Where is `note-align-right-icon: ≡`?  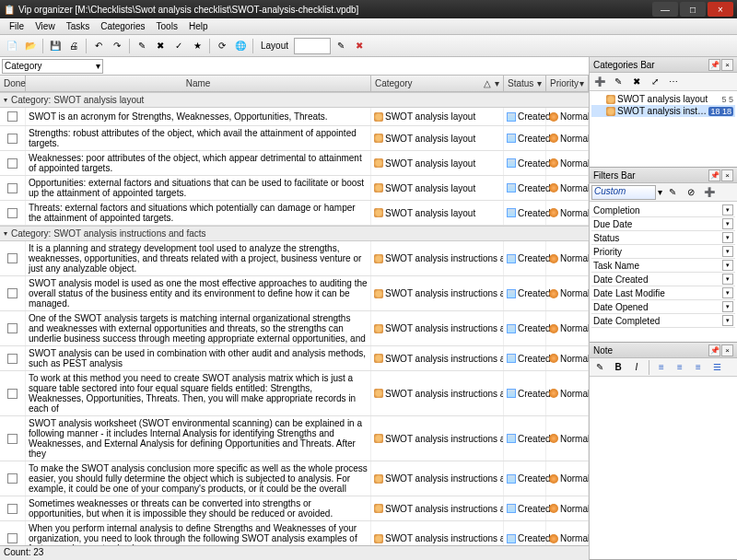 note-align-right-icon: ≡ is located at coordinates (698, 368).